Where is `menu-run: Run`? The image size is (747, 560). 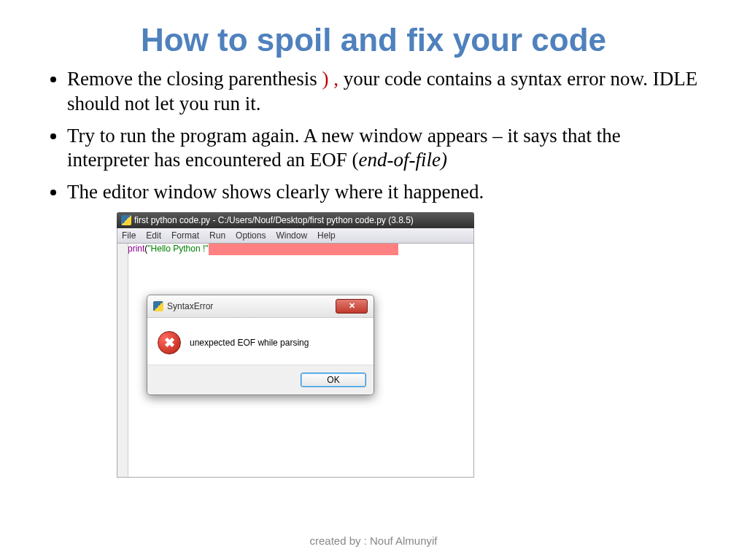
menu-run: Run is located at coordinates (217, 236).